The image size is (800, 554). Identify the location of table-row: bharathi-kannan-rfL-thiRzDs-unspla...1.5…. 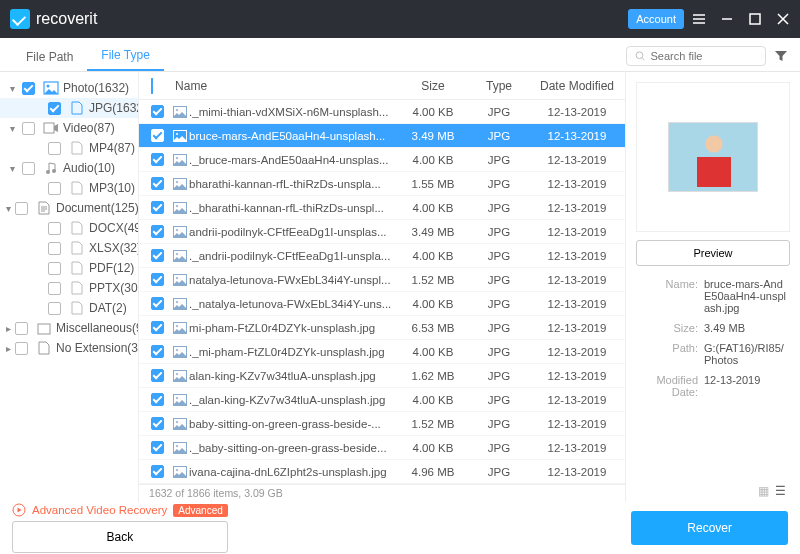
(382, 184).